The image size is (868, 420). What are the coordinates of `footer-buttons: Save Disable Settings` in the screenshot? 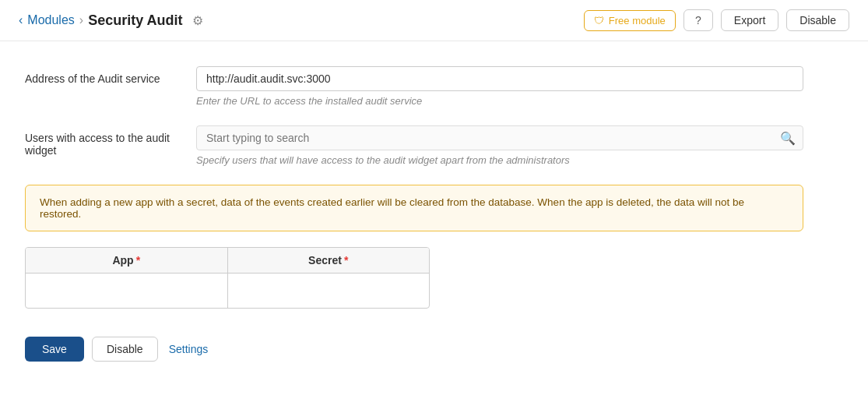 It's located at (428, 348).